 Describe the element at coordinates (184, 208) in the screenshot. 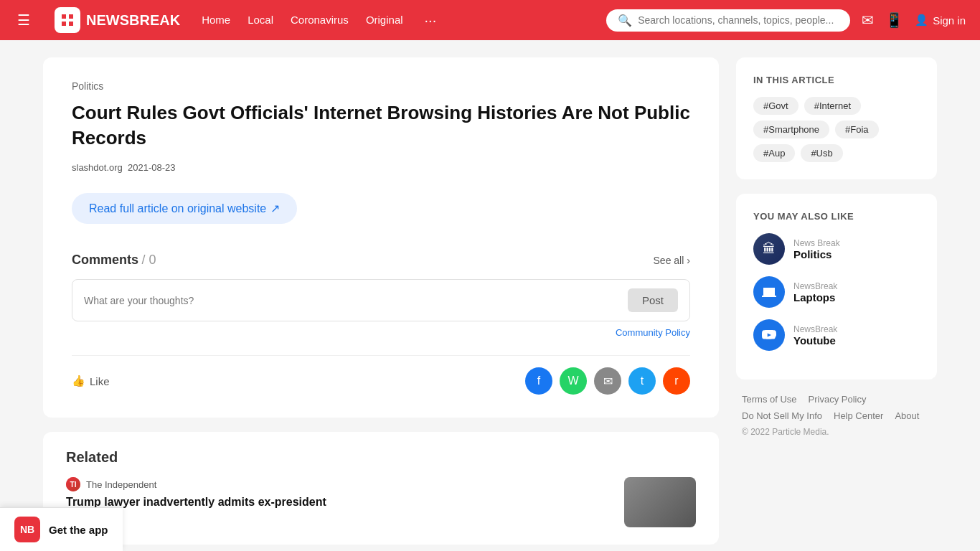

I see `read-full-article-button: Read full article on original website ↗` at that location.